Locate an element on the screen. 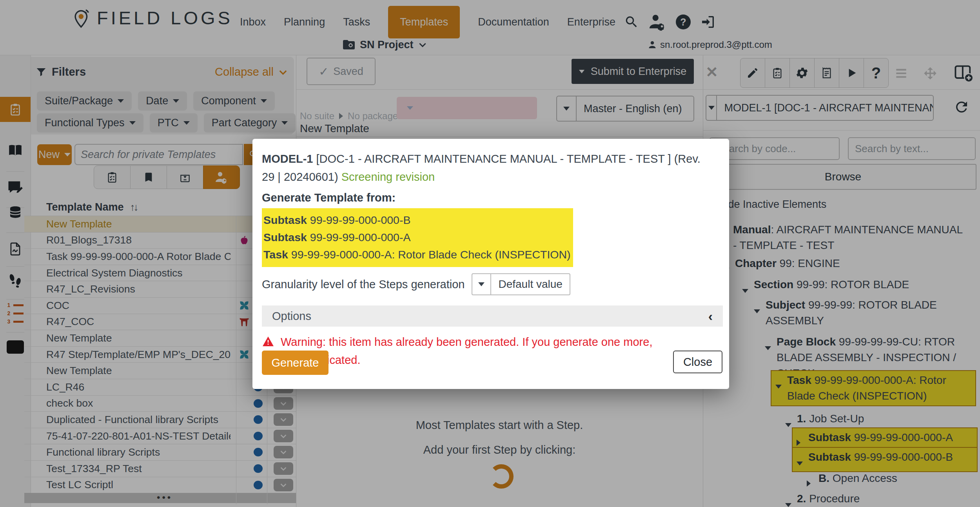  chevron-down-icon is located at coordinates (482, 284).